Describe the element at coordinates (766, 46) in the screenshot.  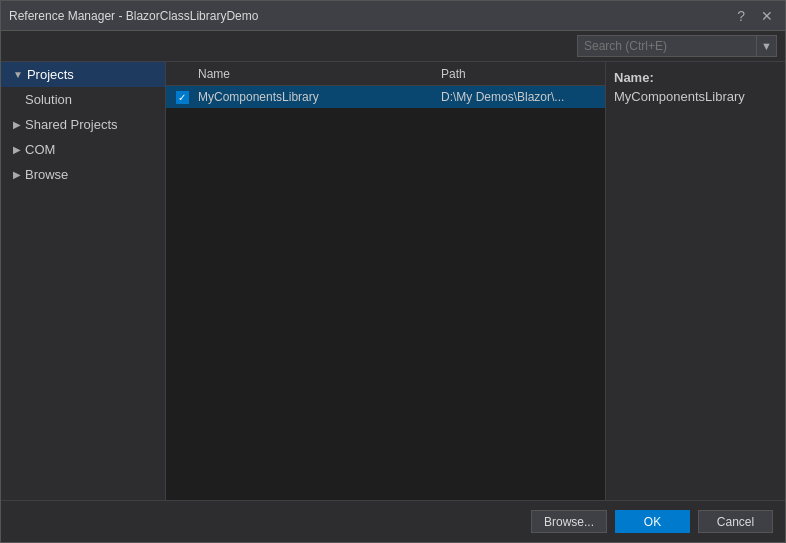
I see `search-icon: ▼` at that location.